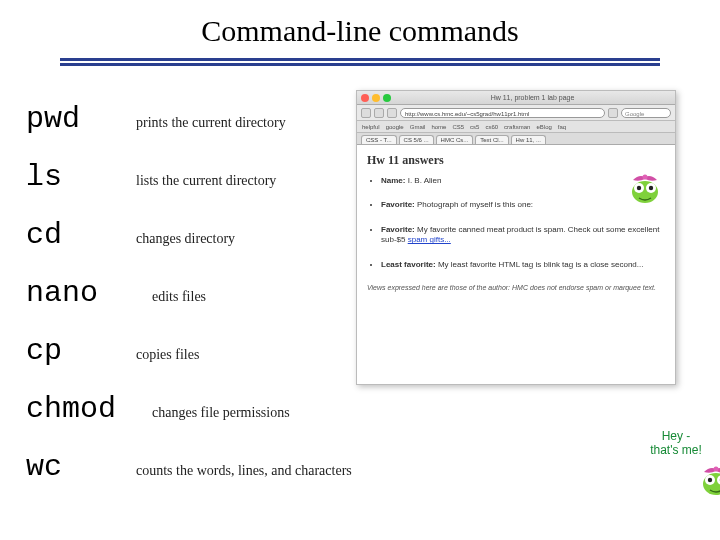  I want to click on item-text: Photograph of myself is this one:, so click(475, 204).